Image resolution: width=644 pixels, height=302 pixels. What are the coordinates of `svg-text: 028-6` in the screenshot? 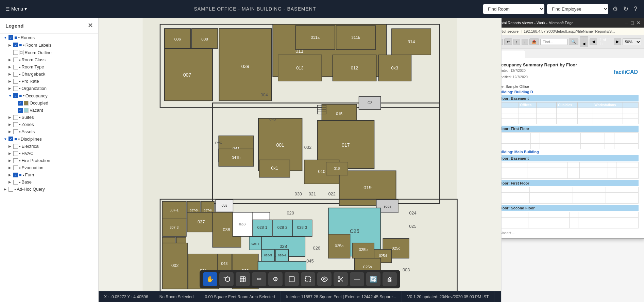 It's located at (255, 244).